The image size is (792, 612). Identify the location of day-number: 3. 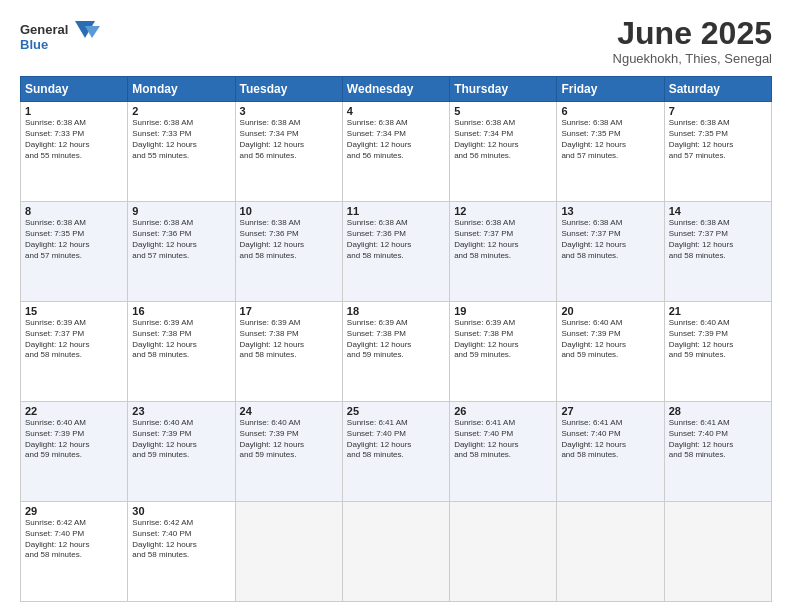
(289, 111).